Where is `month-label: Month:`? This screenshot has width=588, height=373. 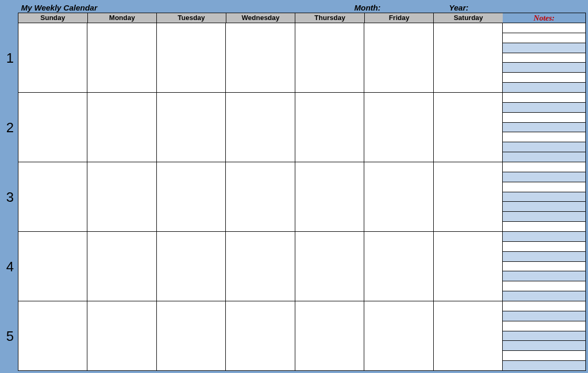
month-label: Month: is located at coordinates (402, 7).